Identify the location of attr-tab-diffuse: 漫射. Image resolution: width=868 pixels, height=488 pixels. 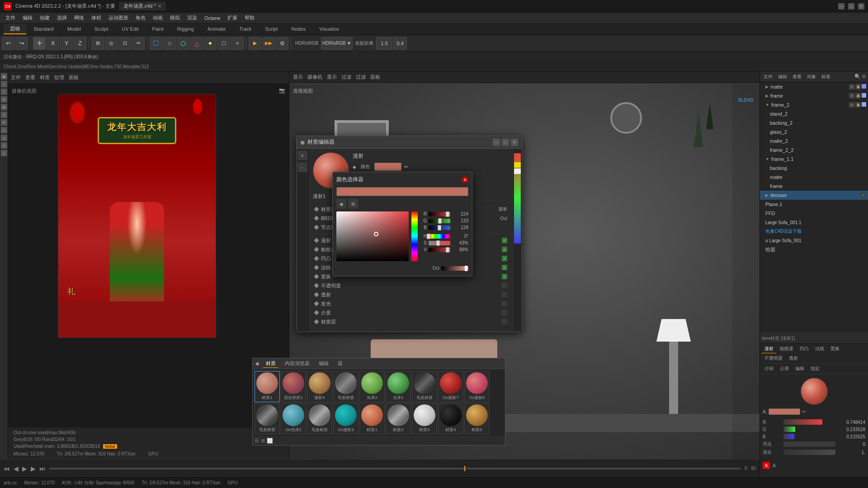
(769, 349).